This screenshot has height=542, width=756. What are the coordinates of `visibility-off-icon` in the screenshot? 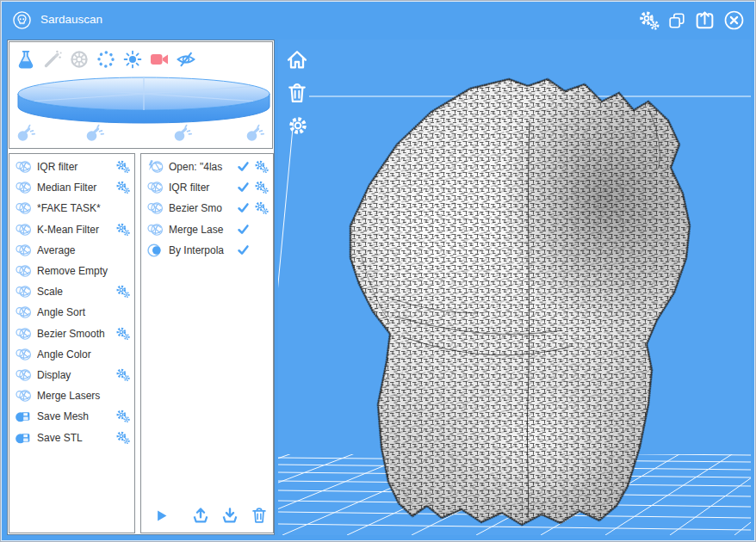 It's located at (186, 59).